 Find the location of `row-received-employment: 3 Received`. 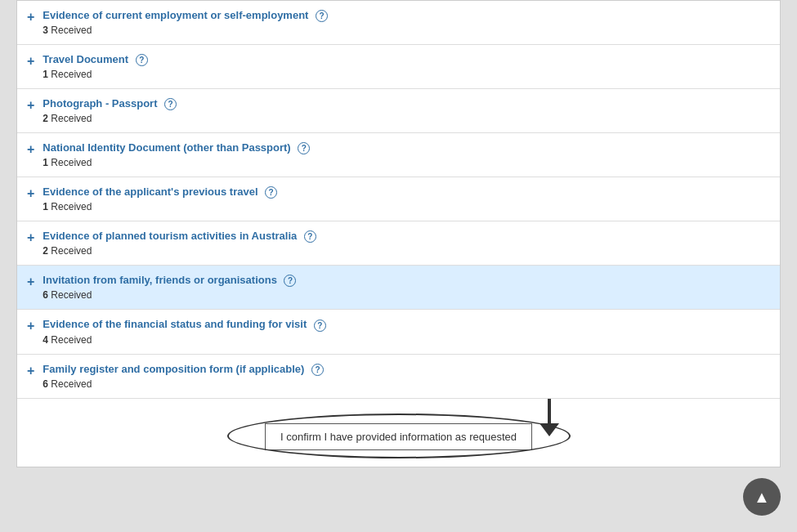

row-received-employment: 3 Received is located at coordinates (406, 30).